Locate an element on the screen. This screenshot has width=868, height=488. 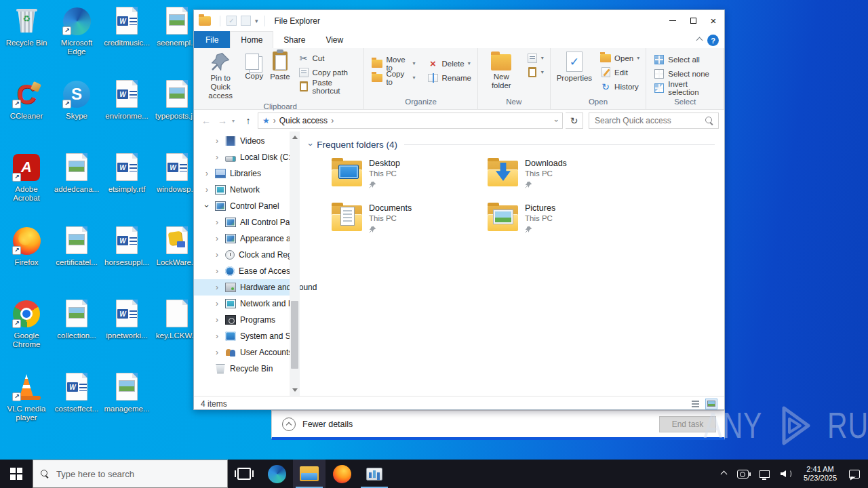
desktop-icon: Firefox is located at coordinates (26, 262).